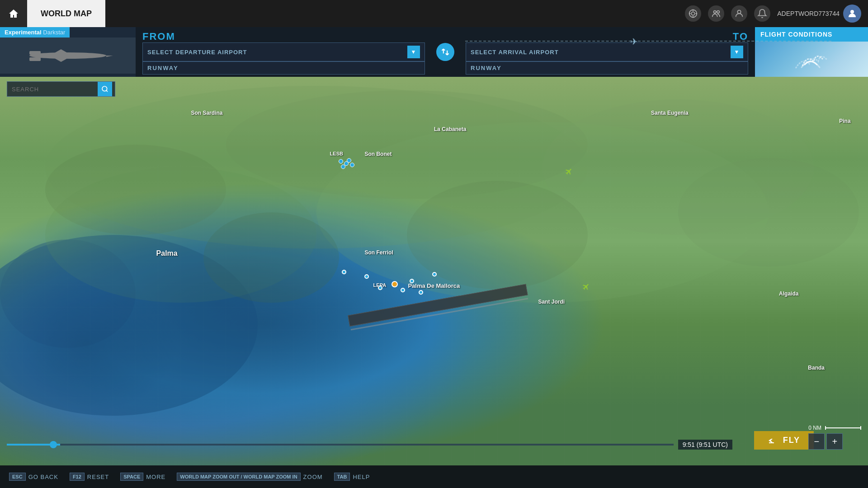 This screenshot has width=868, height=488. I want to click on experimental-tag: Experimental Darkstar, so click(35, 33).